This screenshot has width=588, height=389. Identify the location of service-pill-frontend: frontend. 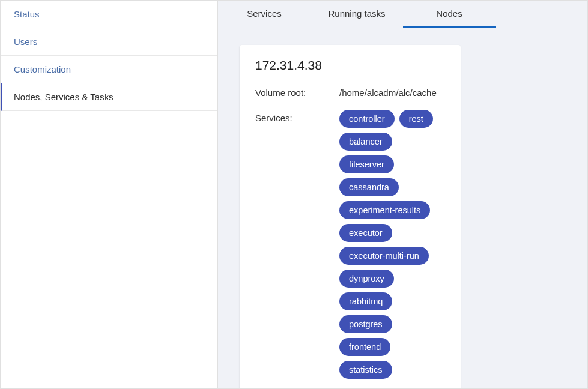
(365, 347).